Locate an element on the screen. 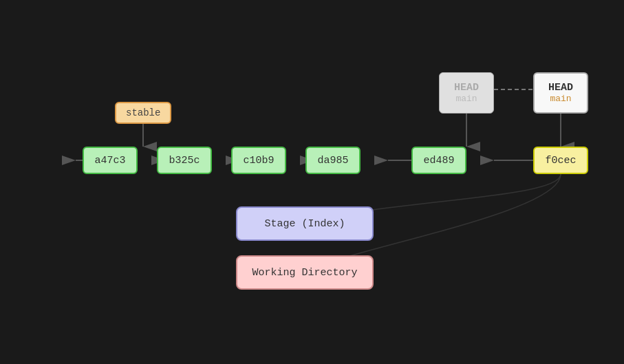 The height and width of the screenshot is (364, 624). head-inactive-title: HEAD is located at coordinates (466, 88).